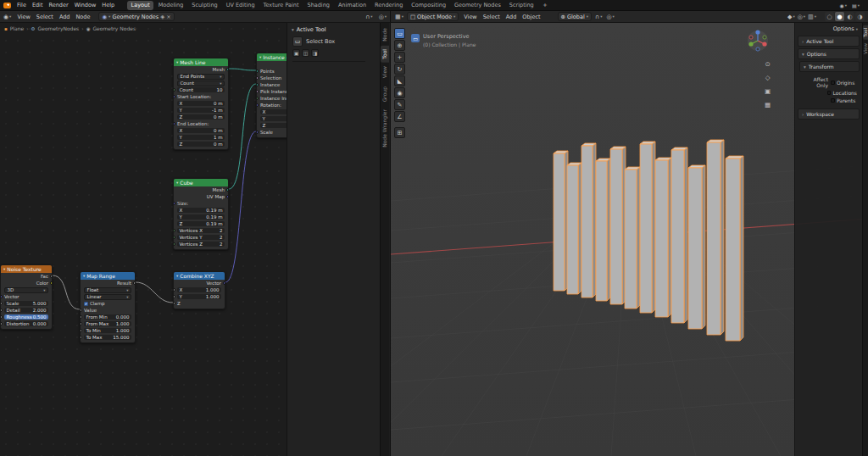 The height and width of the screenshot is (456, 868). Describe the element at coordinates (832, 100) in the screenshot. I see `checkbox-parents` at that location.